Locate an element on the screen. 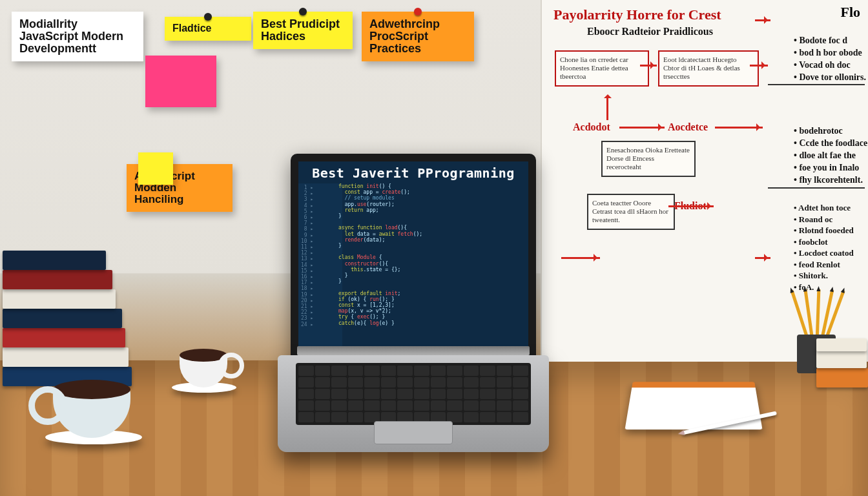  book-stack-left is located at coordinates (74, 302).